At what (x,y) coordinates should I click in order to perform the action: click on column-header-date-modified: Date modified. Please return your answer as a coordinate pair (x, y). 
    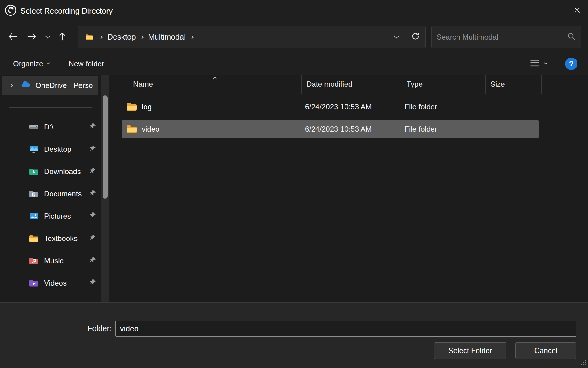
    Looking at the image, I should click on (352, 84).